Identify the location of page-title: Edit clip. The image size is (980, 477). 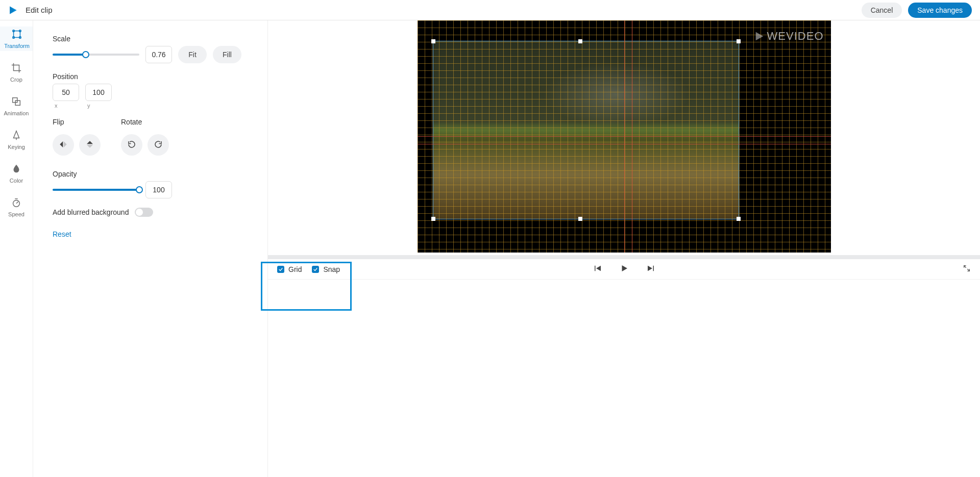
(39, 10).